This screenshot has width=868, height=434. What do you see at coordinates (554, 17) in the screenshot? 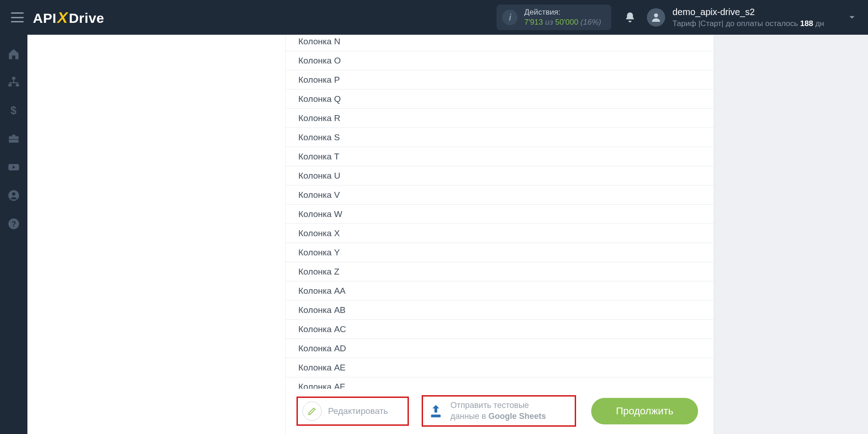
I see `actions-counter-chip: i Действия: 7'913 из 50'000 (16%)` at bounding box center [554, 17].